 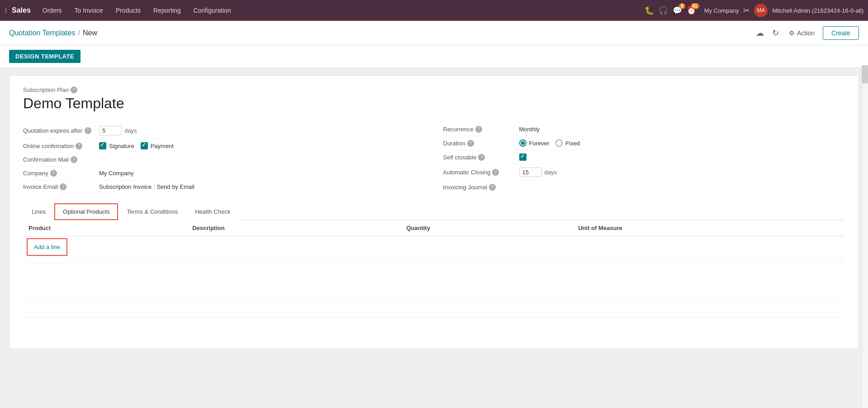 What do you see at coordinates (644, 187) in the screenshot?
I see `invoicing-journal-row: Invoicing Journal ?` at bounding box center [644, 187].